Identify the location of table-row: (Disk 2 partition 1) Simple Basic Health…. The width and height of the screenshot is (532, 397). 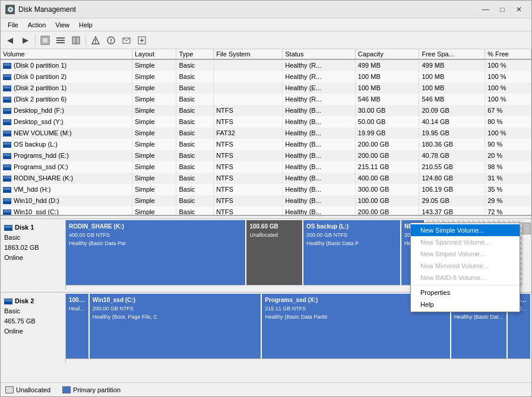
(266, 88).